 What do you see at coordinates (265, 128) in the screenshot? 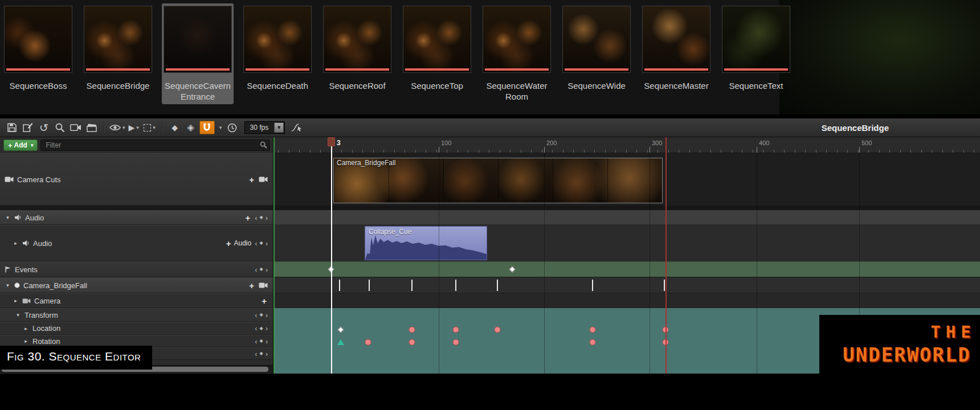
I see `fps-dropdown: 30 fps ▼` at bounding box center [265, 128].